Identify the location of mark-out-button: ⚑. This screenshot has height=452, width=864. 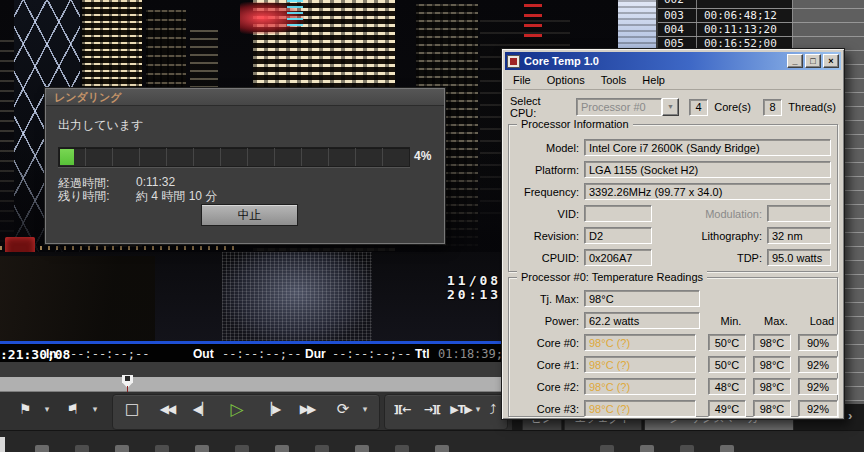
(73, 409).